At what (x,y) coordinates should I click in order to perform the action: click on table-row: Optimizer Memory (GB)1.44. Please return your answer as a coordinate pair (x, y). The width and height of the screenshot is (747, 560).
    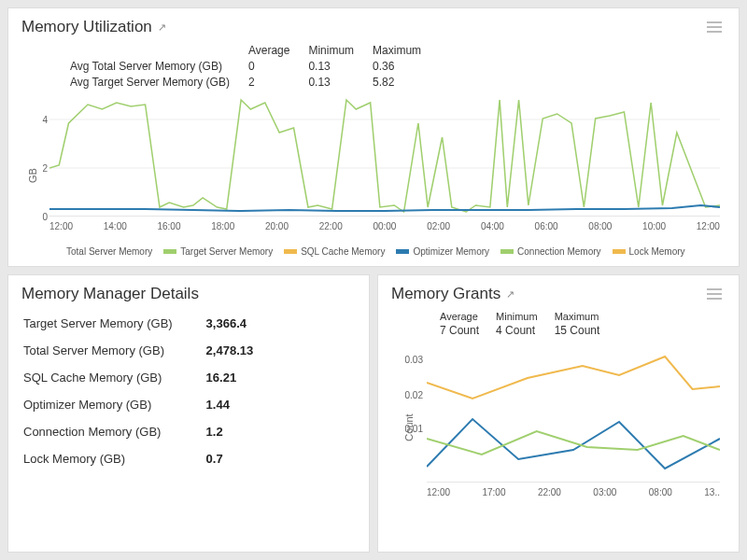
    Looking at the image, I should click on (189, 405).